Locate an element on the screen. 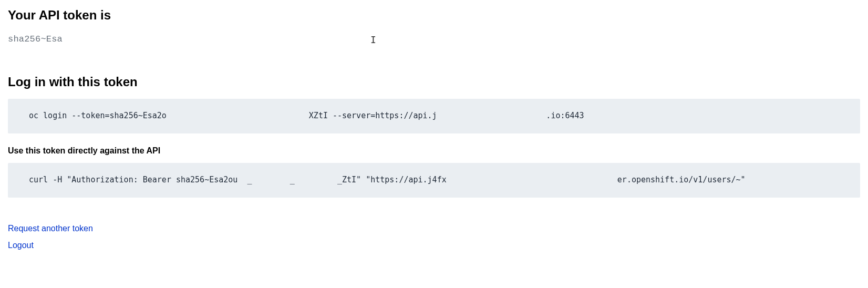 This screenshot has height=288, width=868. heading-login-with-token: Log in with this token is located at coordinates (434, 82).